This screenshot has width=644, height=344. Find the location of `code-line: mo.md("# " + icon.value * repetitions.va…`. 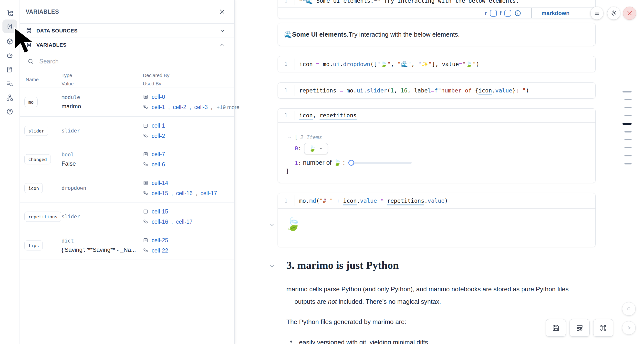

code-line: mo.md("# " + icon.value * repetitions.va… is located at coordinates (371, 201).